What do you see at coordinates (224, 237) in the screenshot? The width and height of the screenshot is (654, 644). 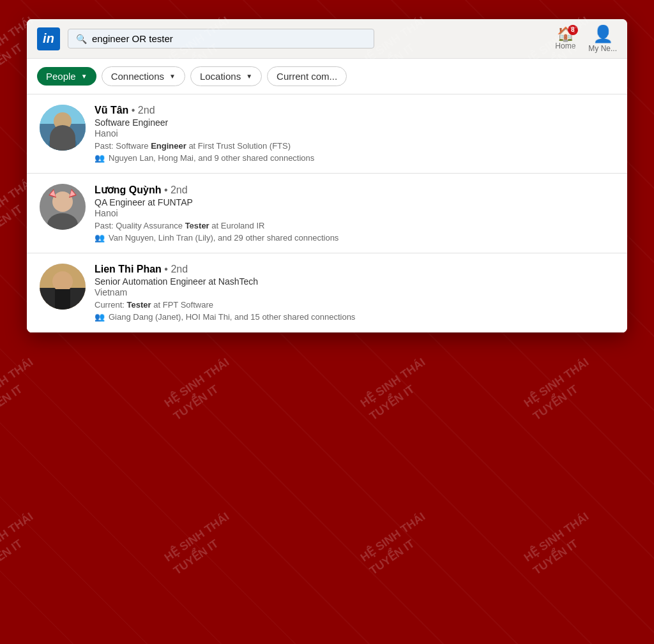 I see `connections-text: Van Nguyen, Linh Tran (Lily), and 29 oth…` at bounding box center [224, 237].